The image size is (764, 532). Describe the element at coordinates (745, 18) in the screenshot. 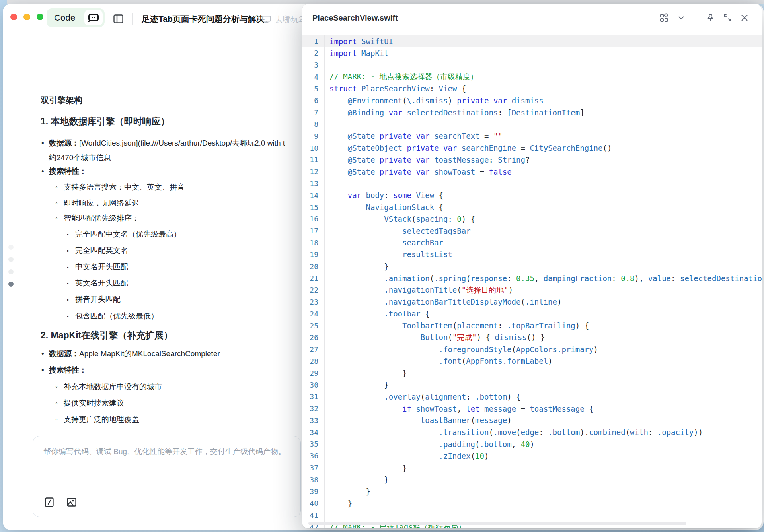

I see `close-panel-button` at that location.